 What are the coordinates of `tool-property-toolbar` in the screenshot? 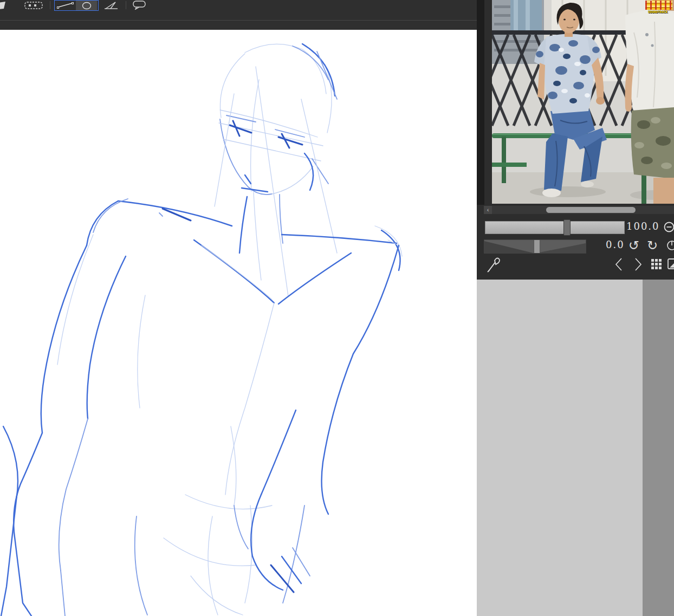 It's located at (238, 5).